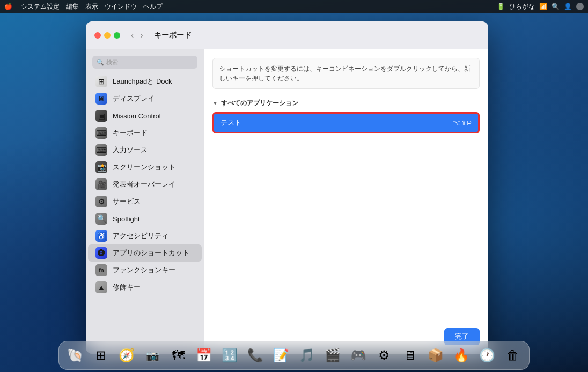  Describe the element at coordinates (127, 287) in the screenshot. I see `sidebar-item-label: 修飾キー` at that location.